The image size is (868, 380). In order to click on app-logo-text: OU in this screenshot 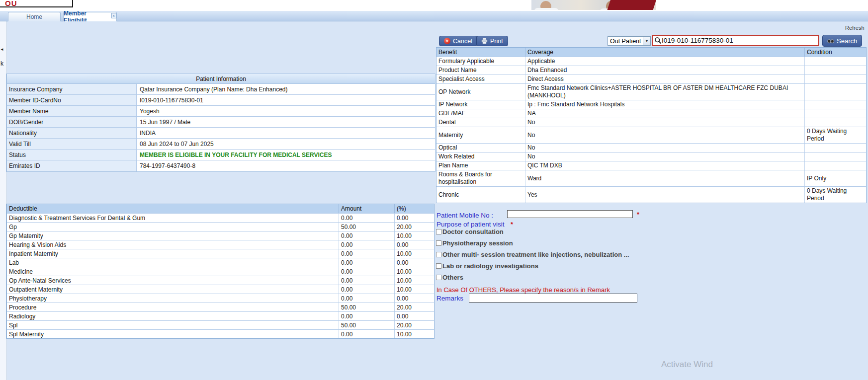, I will do `click(11, 4)`.